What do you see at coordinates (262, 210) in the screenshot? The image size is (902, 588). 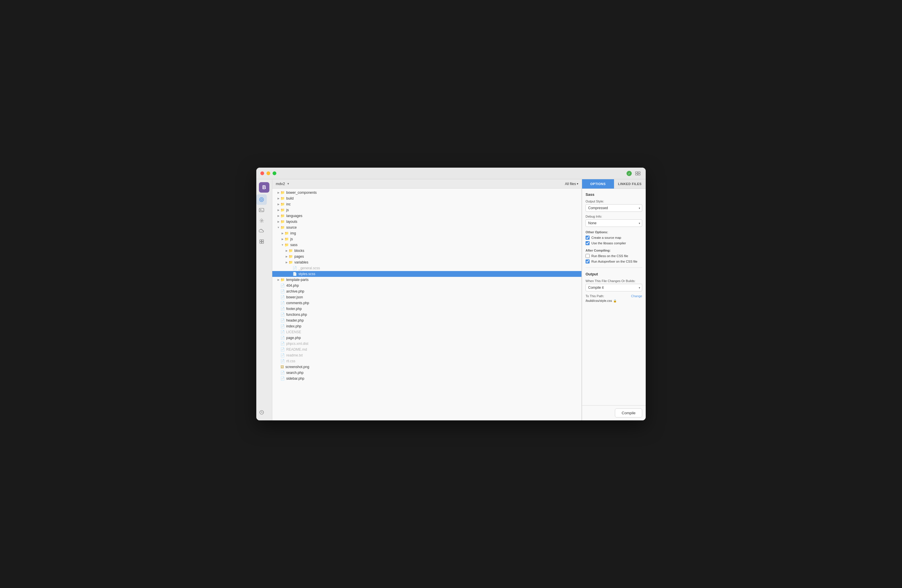 I see `nav-terminal` at bounding box center [262, 210].